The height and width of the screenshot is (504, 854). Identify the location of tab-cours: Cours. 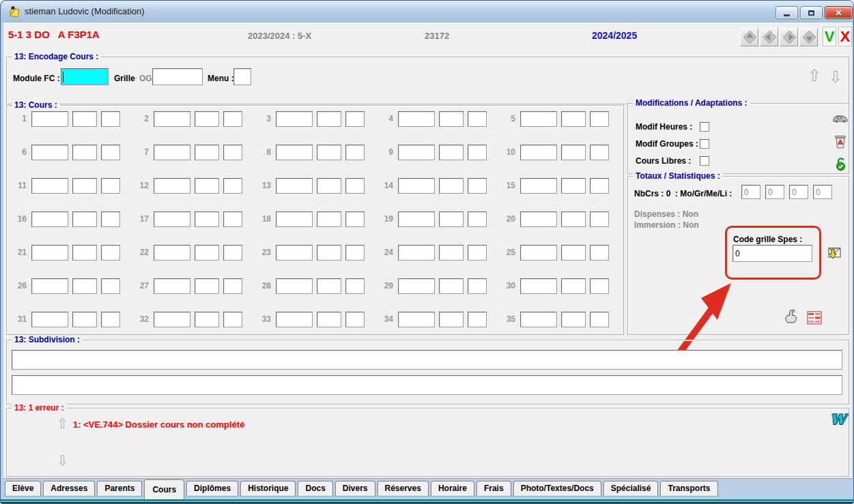
(164, 490).